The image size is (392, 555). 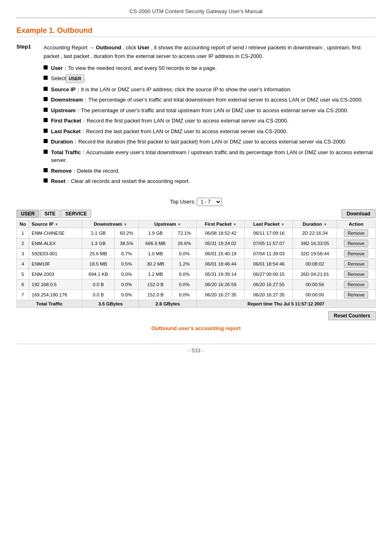 What do you see at coordinates (352, 316) in the screenshot?
I see `reset-counters-button: Reset Counters` at bounding box center [352, 316].